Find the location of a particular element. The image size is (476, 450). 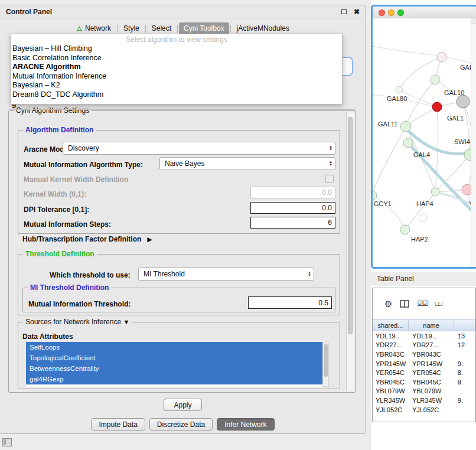

algorithm-option-mutual-information-inference: Mutual Information Inference is located at coordinates (177, 77).